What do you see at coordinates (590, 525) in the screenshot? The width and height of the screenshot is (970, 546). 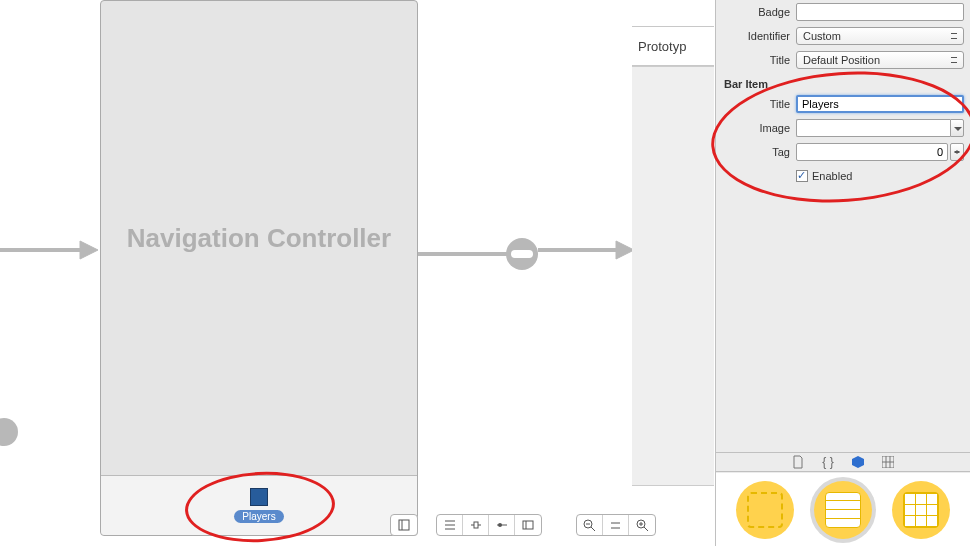 I see `zoom-out-button` at bounding box center [590, 525].